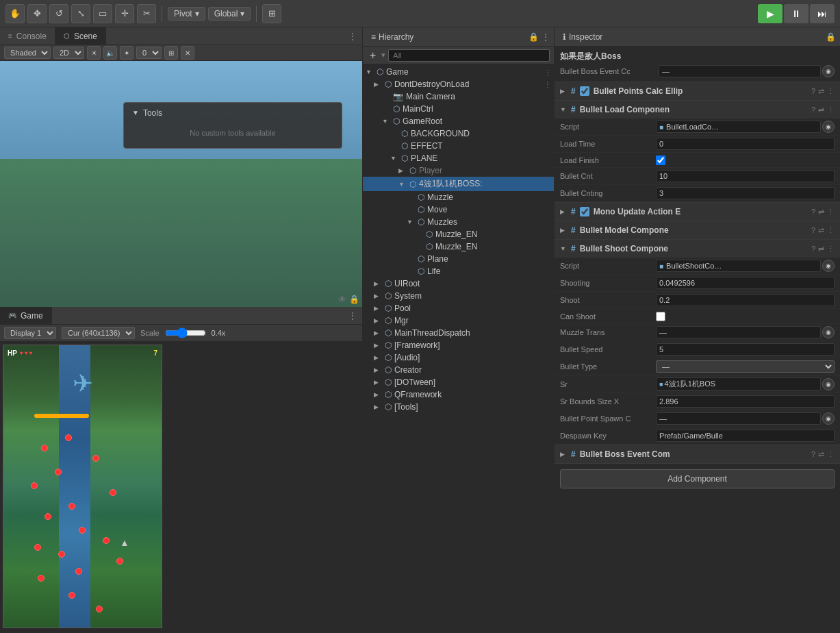 The width and height of the screenshot is (840, 633). Describe the element at coordinates (68, 53) in the screenshot. I see `twoD-dropdown: 2D` at that location.